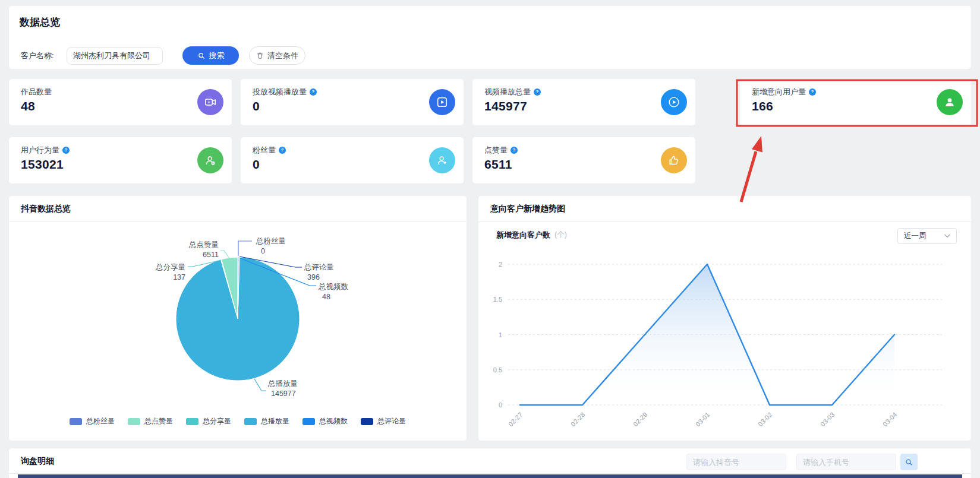  I want to click on svg-text: 总粉丝量, so click(271, 241).